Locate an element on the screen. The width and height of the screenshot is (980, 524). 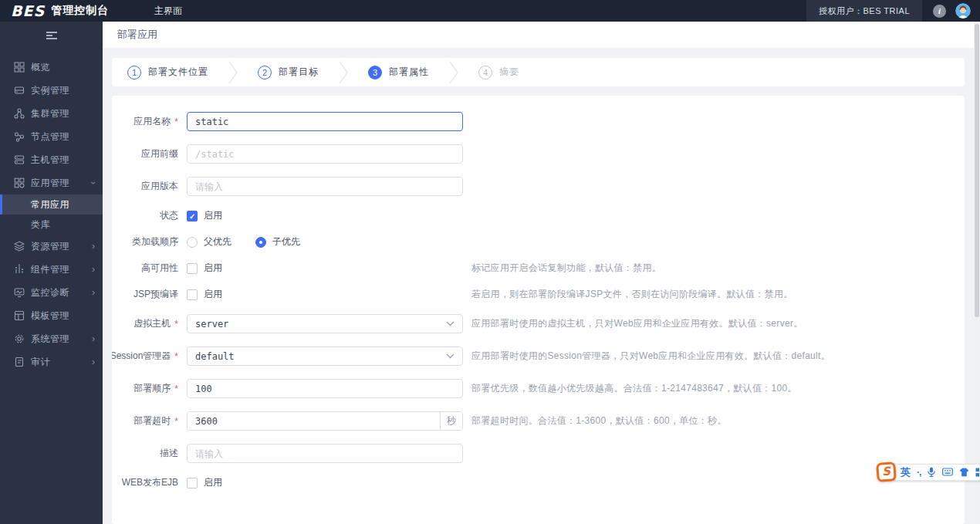
high-availability-checkbox-label: 启用 is located at coordinates (213, 269).